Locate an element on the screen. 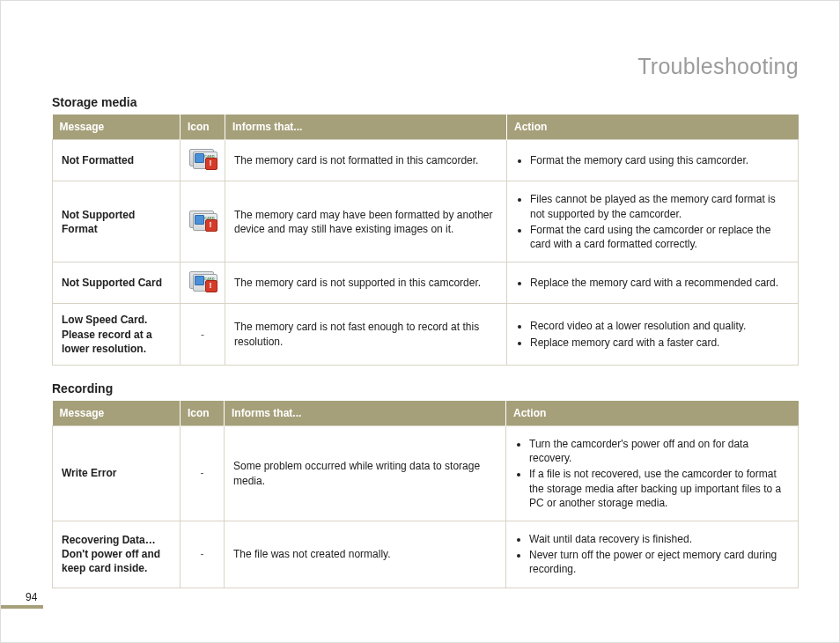  table-row: Write Error-Some problem occurred while … is located at coordinates (426, 474).